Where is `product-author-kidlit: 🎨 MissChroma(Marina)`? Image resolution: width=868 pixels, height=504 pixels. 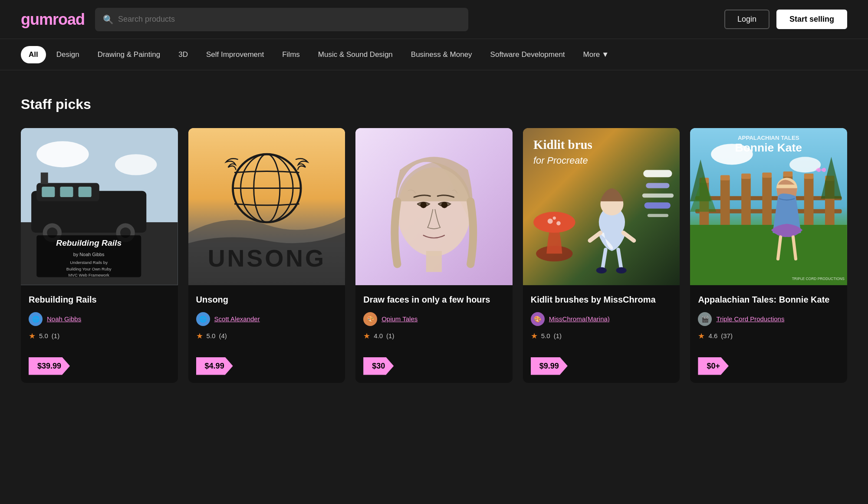 product-author-kidlit: 🎨 MissChroma(Marina) is located at coordinates (602, 319).